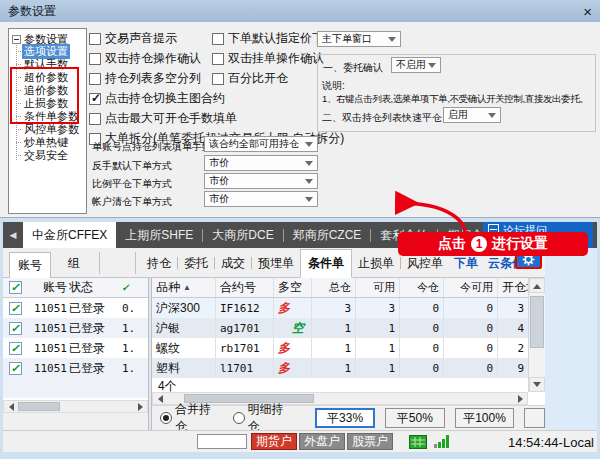 This screenshot has height=459, width=600. I want to click on combo-fill-lots: 该合约全部可用持仓, so click(261, 144).